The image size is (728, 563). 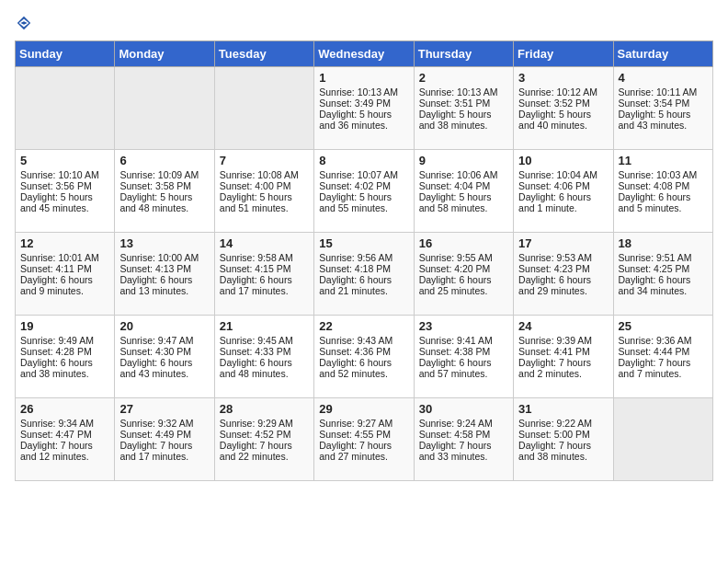 I want to click on sunset-text: Sunset: 3:54 PM, so click(x=654, y=103).